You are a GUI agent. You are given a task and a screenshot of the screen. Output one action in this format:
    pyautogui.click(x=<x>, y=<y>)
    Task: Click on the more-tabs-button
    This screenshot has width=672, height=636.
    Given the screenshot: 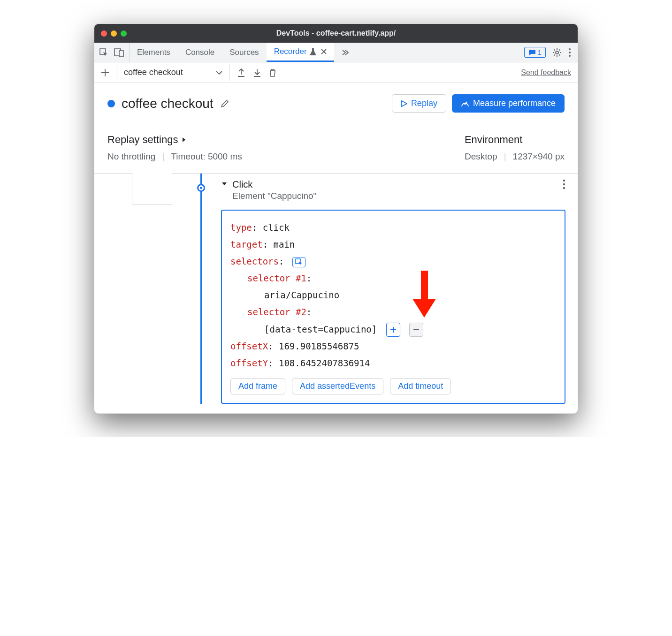 What is the action you would take?
    pyautogui.click(x=345, y=53)
    